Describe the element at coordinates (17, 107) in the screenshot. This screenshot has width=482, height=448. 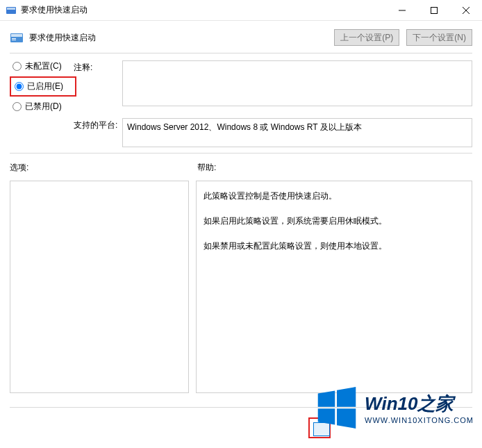
I see `radio-disabled-input` at that location.